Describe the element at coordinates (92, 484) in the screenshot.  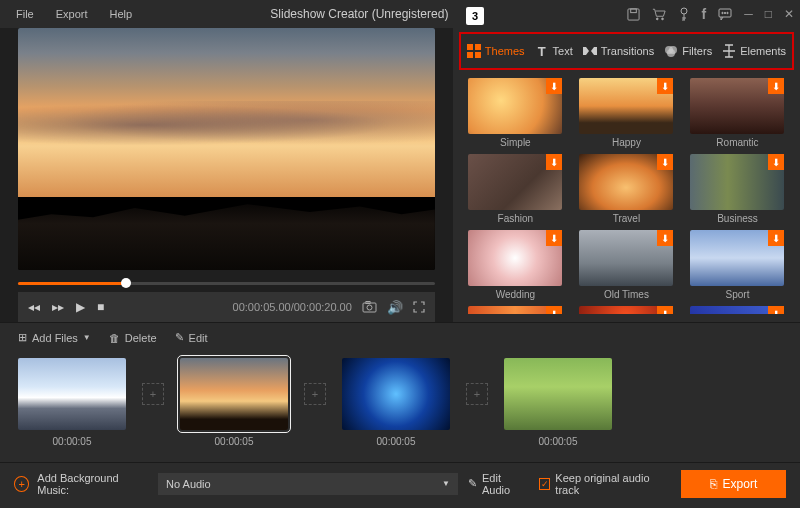
I see `add-music-label: Add Background Music:` at that location.